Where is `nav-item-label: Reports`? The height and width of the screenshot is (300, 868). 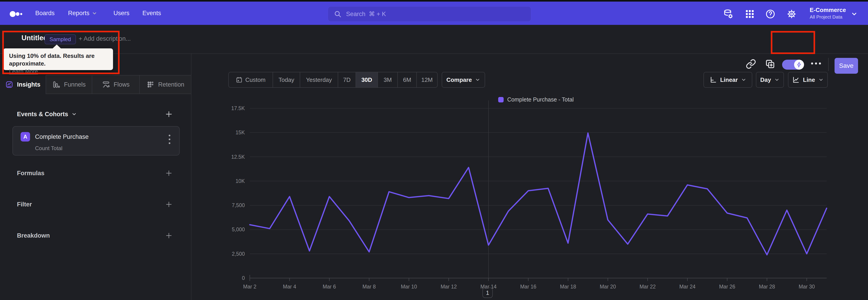
nav-item-label: Reports is located at coordinates (79, 13).